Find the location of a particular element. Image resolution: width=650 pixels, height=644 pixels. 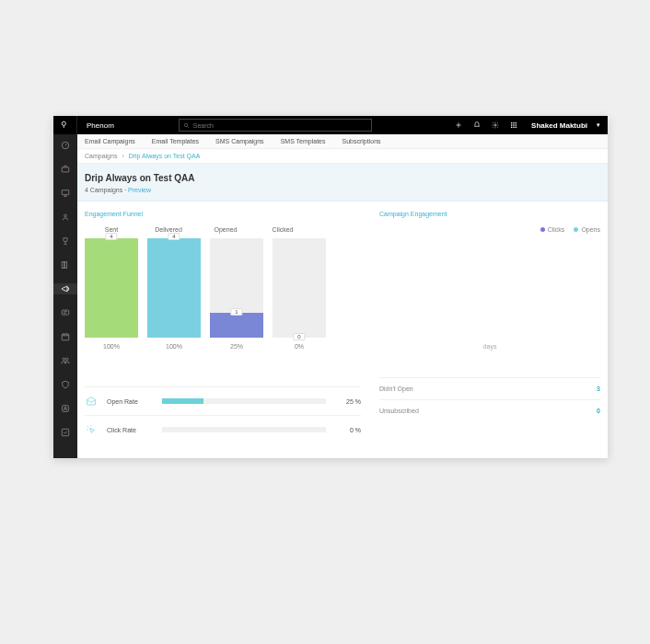

search-input is located at coordinates (280, 125).